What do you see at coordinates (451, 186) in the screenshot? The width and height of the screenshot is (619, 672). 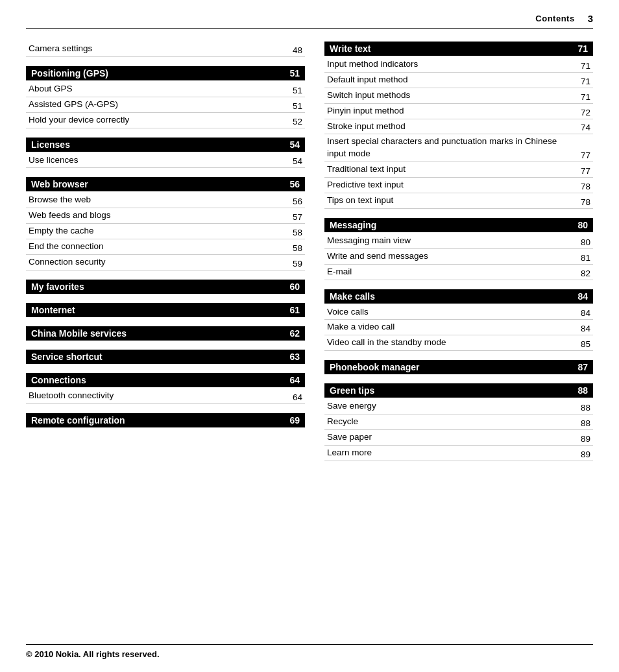 I see `toc-label-predictive-text: Predictive text input` at bounding box center [451, 186].